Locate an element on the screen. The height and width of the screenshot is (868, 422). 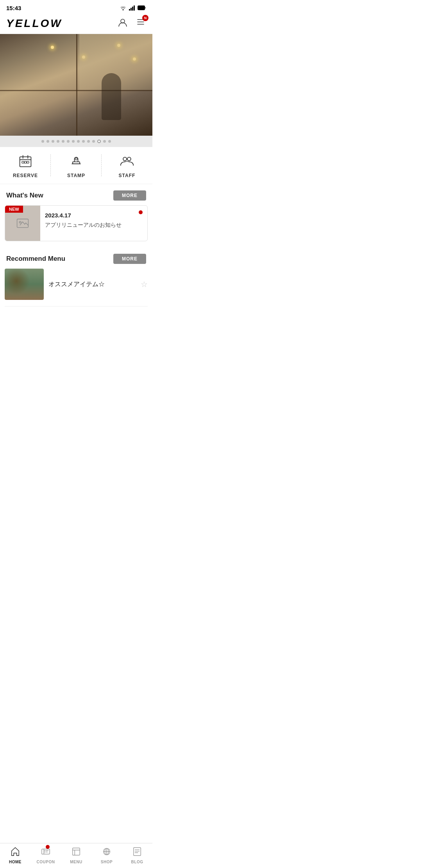
reserve-label: RESERVE is located at coordinates (25, 176).